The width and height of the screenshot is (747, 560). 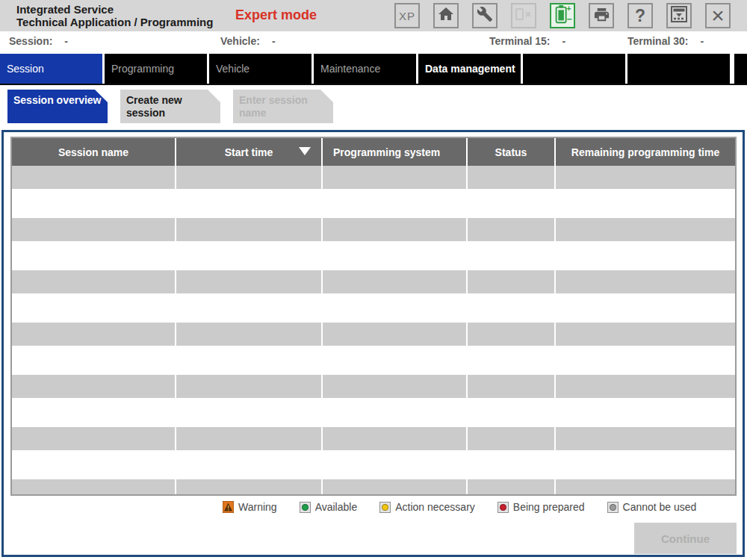 I want to click on main-tab: Data management, so click(x=469, y=69).